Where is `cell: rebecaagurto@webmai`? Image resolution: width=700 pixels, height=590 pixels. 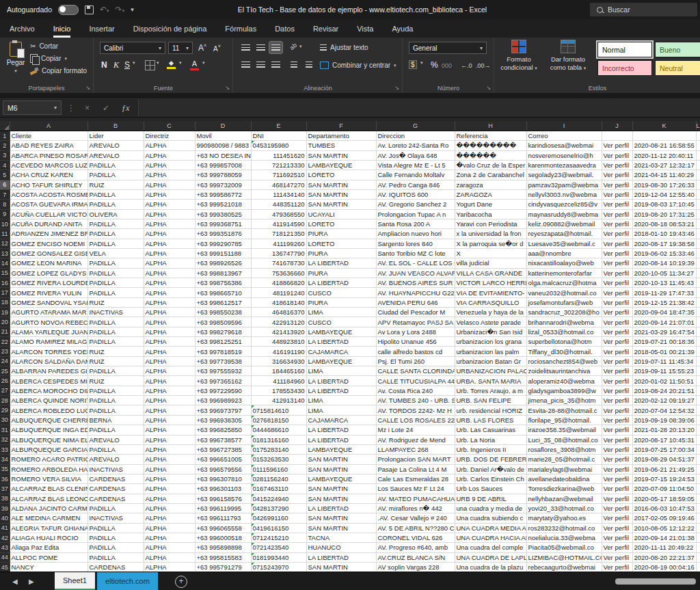 cell: rebecaagurto@webmai is located at coordinates (564, 567).